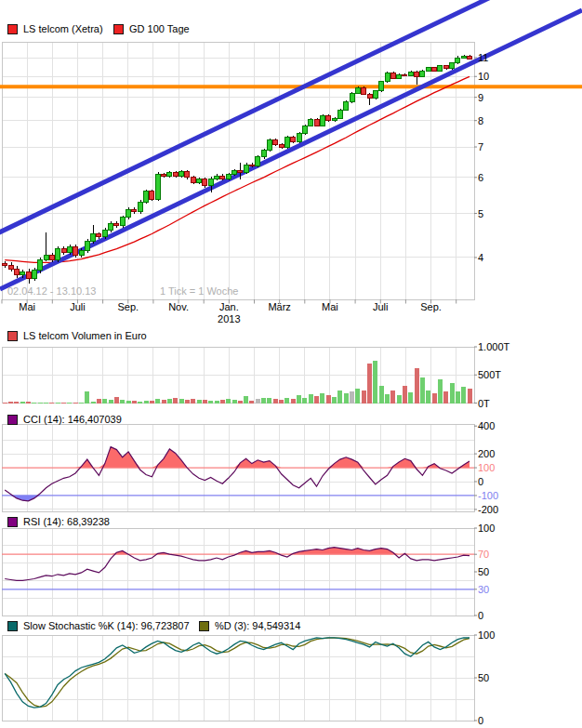 The image size is (582, 728). Describe the element at coordinates (59, 523) in the screenshot. I see `legend-rsi: RSI (14): 68,39238` at that location.